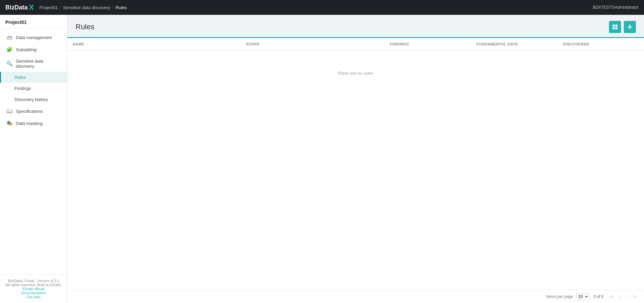  What do you see at coordinates (356, 26) in the screenshot?
I see `page-header: Rules` at bounding box center [356, 26].